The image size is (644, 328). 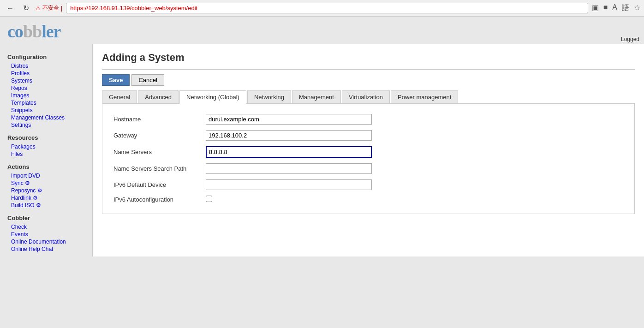 I want to click on input-ipv6-default-device, so click(x=289, y=185).